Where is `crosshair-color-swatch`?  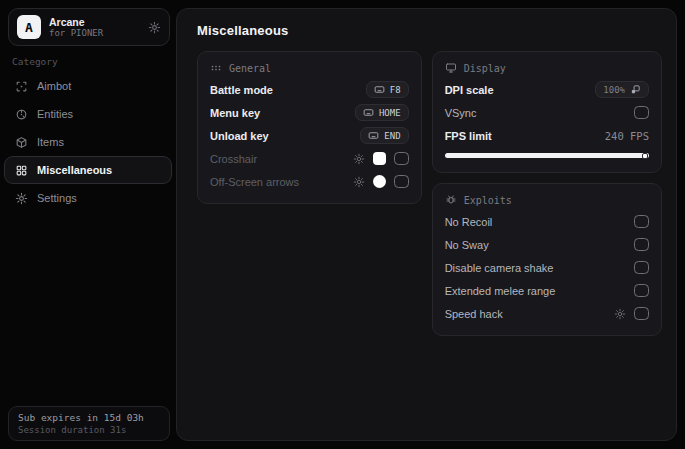 crosshair-color-swatch is located at coordinates (380, 158).